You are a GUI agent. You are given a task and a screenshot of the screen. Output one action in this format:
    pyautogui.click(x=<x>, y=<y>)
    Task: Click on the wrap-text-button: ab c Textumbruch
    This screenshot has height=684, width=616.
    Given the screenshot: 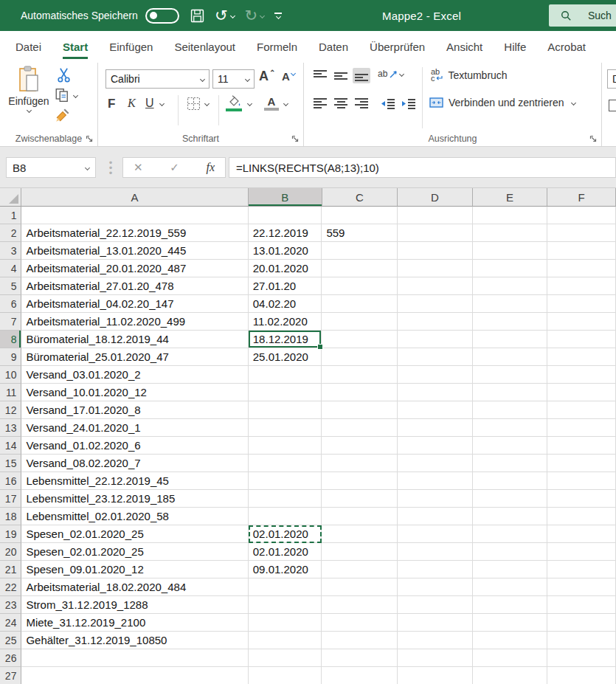 What is the action you would take?
    pyautogui.click(x=469, y=75)
    